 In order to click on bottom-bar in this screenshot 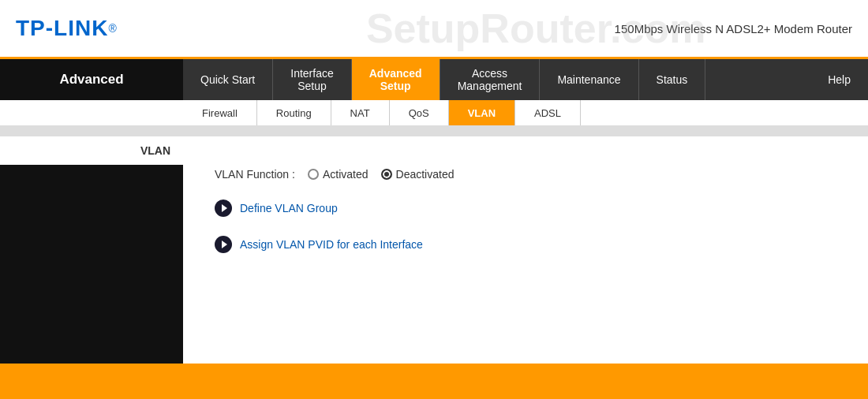, I will do `click(434, 382)`.